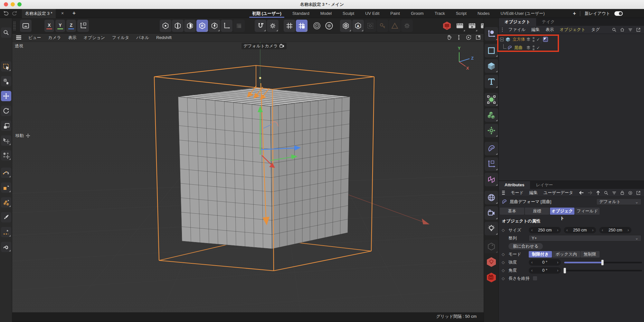 Image resolution: width=644 pixels, height=322 pixels. What do you see at coordinates (558, 193) in the screenshot?
I see `attr-menu-userdata: ユーザーデータ` at bounding box center [558, 193].